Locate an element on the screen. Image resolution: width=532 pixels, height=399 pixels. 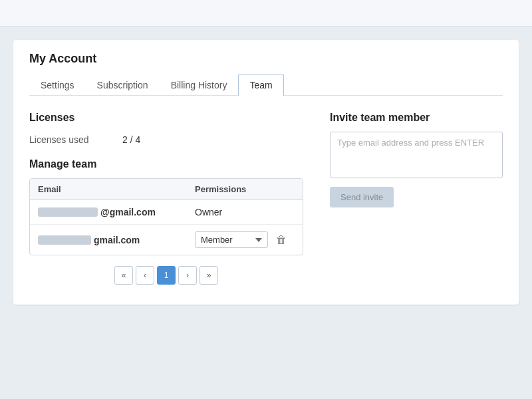
email-suffix-1: @gmail.com is located at coordinates (128, 212).